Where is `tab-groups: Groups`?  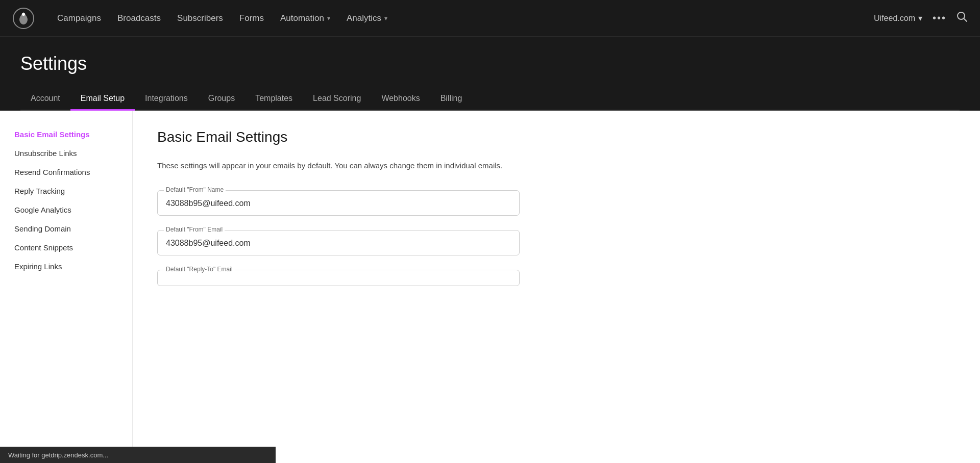
tab-groups: Groups is located at coordinates (222, 100).